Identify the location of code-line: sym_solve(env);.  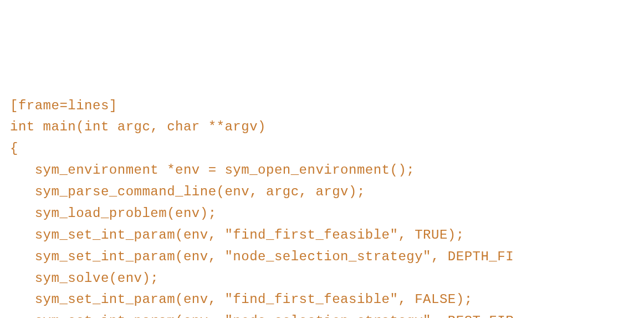
(84, 279).